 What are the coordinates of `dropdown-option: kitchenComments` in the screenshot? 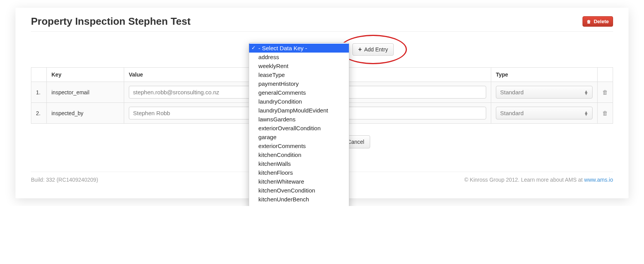 It's located at (299, 205).